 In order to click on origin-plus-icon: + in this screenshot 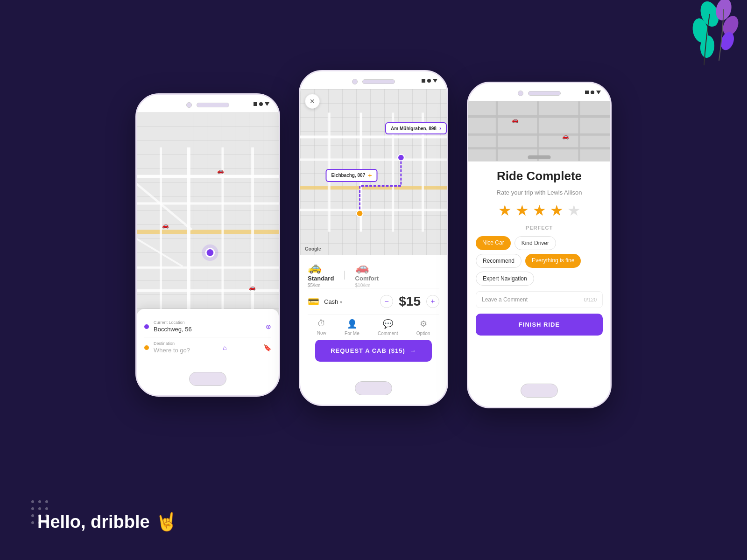, I will do `click(370, 175)`.